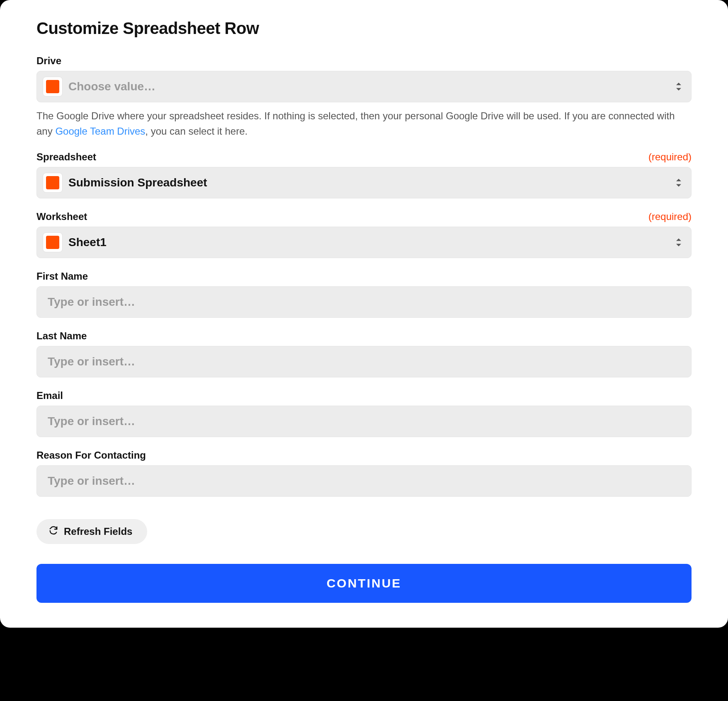 This screenshot has height=701, width=728. What do you see at coordinates (364, 583) in the screenshot?
I see `continue-button: CONTINUE` at bounding box center [364, 583].